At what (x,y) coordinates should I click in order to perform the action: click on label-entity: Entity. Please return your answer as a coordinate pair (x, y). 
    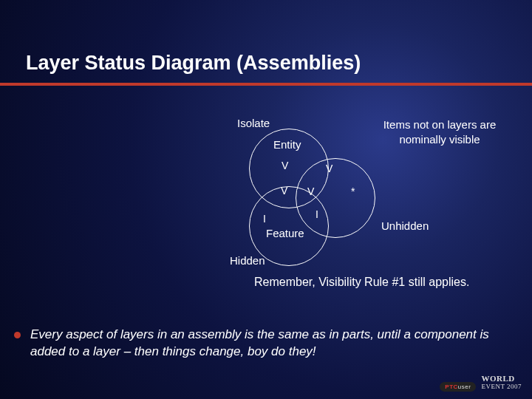
    Looking at the image, I should click on (287, 145).